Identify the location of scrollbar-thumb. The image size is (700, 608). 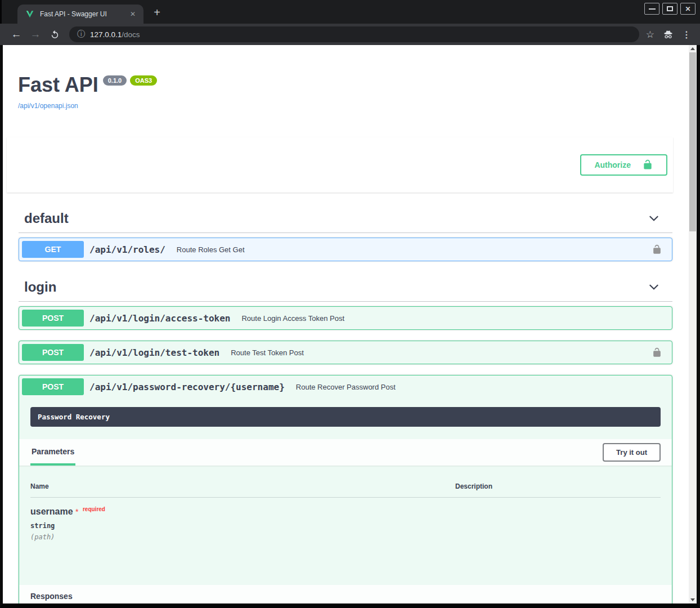
(693, 142).